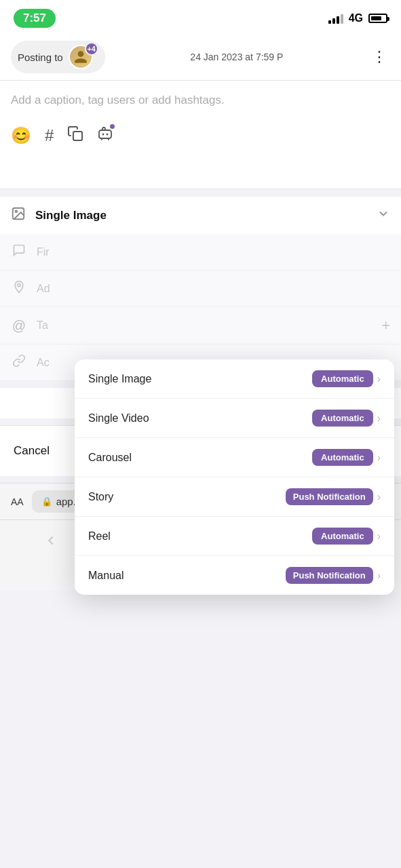 Image resolution: width=401 pixels, height=868 pixels. What do you see at coordinates (235, 418) in the screenshot?
I see `dropdown-item-single-video: Single Video Automatic ›` at bounding box center [235, 418].